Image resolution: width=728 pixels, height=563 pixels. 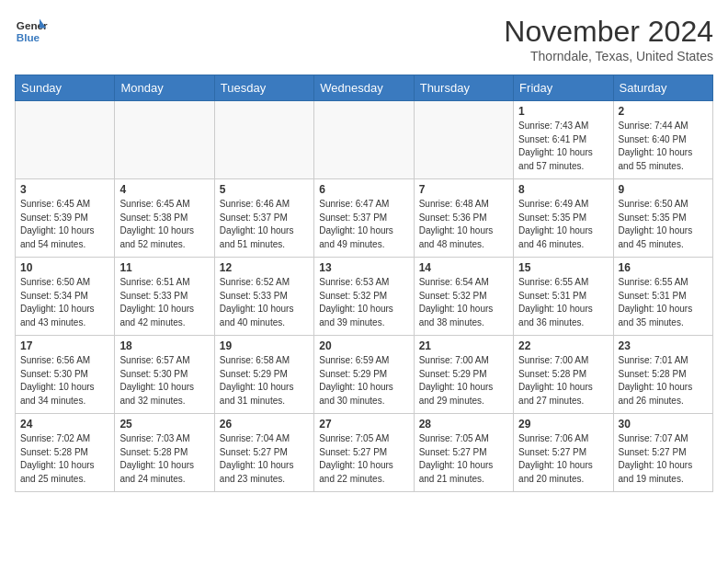 I want to click on calendar-cell: 20Sunrise: 6:59 AM Sunset: 5:29 PM Dayli…, so click(x=364, y=375).